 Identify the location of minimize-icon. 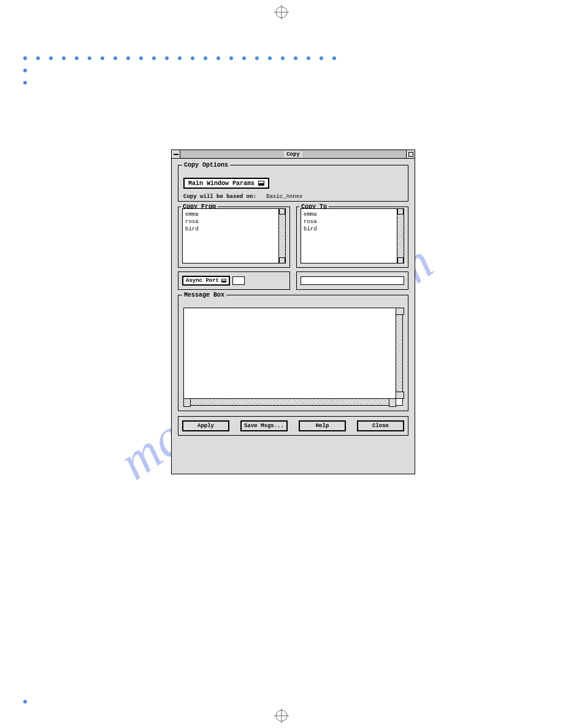
(410, 154).